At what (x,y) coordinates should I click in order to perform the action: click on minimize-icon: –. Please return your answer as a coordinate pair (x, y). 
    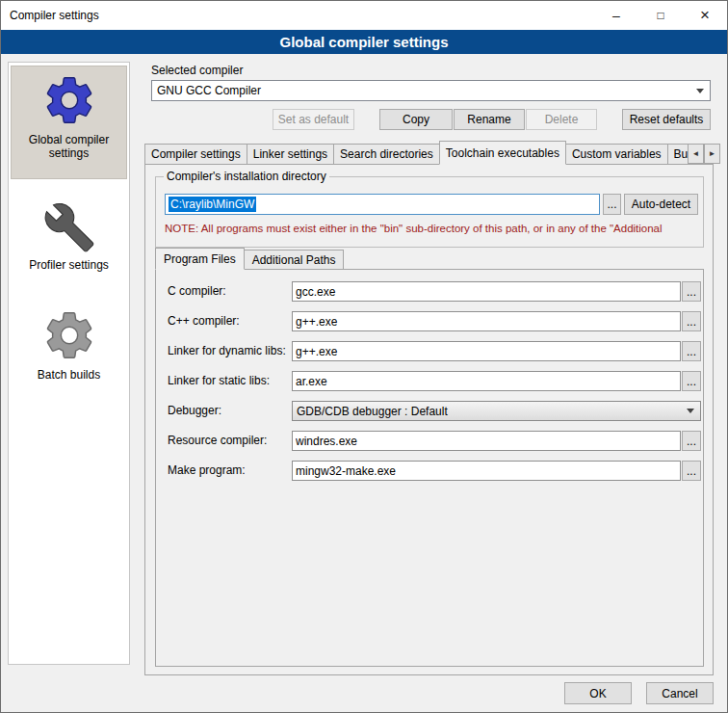
    Looking at the image, I should click on (616, 15).